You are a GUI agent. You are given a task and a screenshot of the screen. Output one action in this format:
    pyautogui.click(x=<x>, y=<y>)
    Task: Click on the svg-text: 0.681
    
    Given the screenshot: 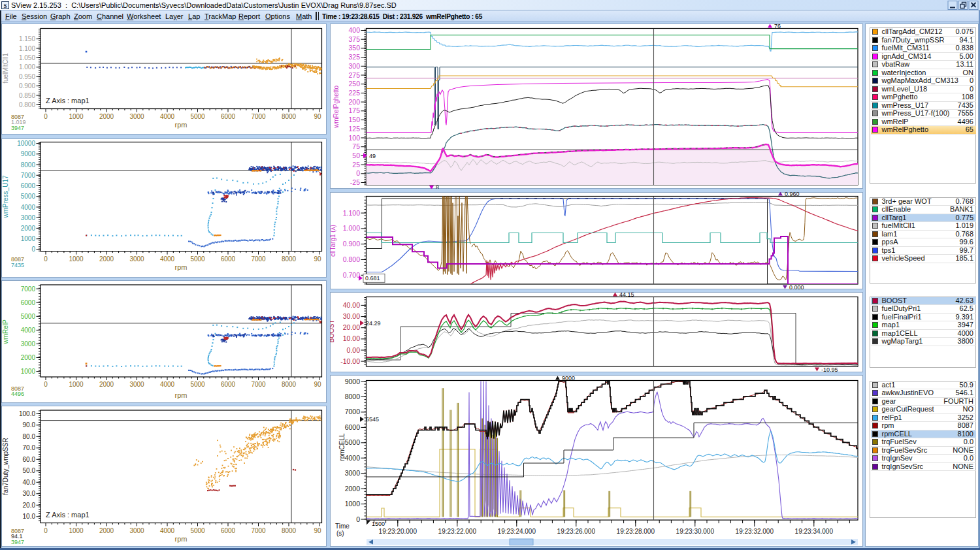 What is the action you would take?
    pyautogui.click(x=372, y=278)
    